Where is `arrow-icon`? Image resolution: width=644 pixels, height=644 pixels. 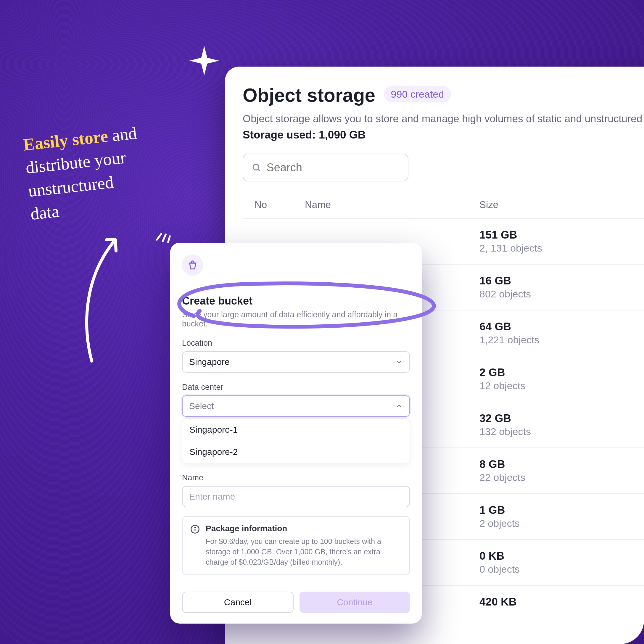
arrow-icon is located at coordinates (105, 296).